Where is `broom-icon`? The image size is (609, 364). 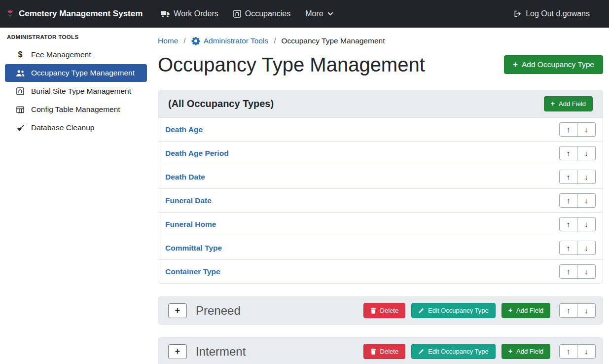 broom-icon is located at coordinates (20, 128).